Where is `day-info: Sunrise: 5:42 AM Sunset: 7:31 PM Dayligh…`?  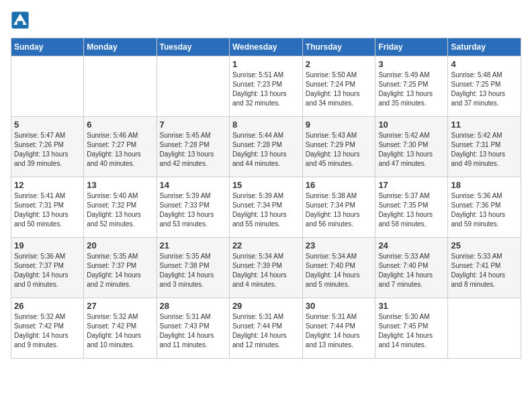
day-info: Sunrise: 5:42 AM Sunset: 7:31 PM Dayligh… is located at coordinates (484, 150).